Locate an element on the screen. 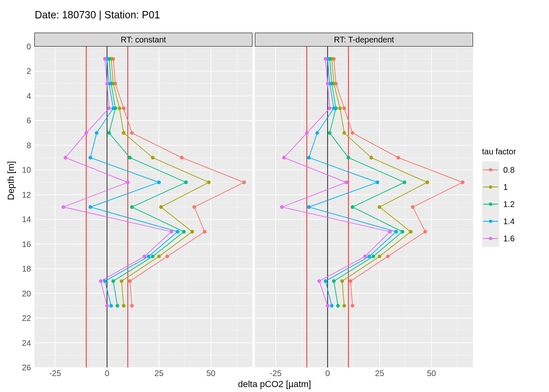 The height and width of the screenshot is (392, 549). y-tick-label: 4 is located at coordinates (19, 96).